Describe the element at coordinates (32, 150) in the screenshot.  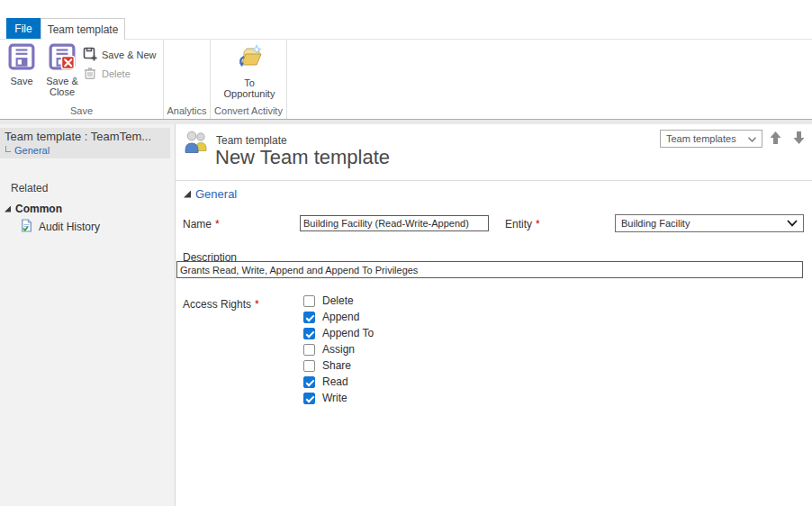
I see `sidebar-general-label: General` at that location.